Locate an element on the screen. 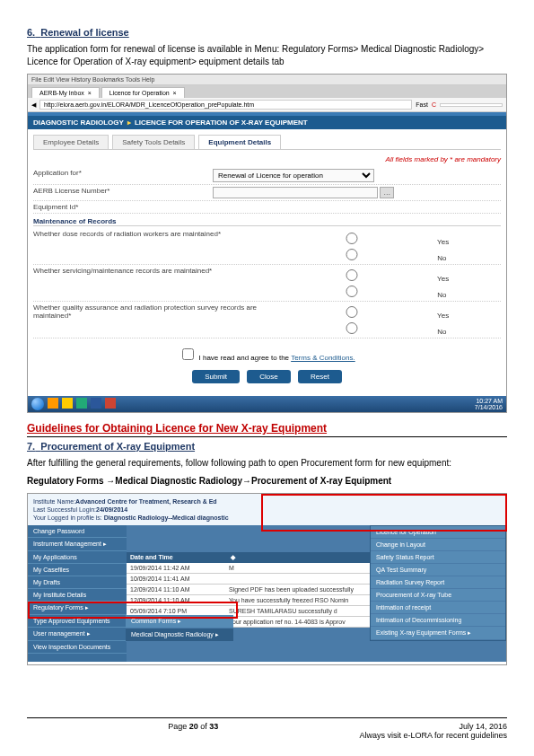 This screenshot has height=756, width=534. app-titlebar: DIAGNOSTIC RADIOLOGY▸LICENCE FOR OPERATI… is located at coordinates (267, 122).